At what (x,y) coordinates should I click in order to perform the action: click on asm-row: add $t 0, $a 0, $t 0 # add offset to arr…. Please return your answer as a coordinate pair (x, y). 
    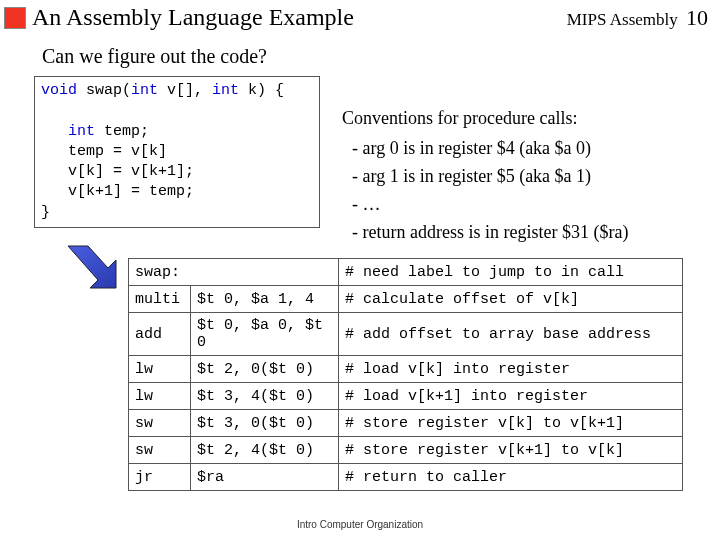
    Looking at the image, I should click on (406, 334).